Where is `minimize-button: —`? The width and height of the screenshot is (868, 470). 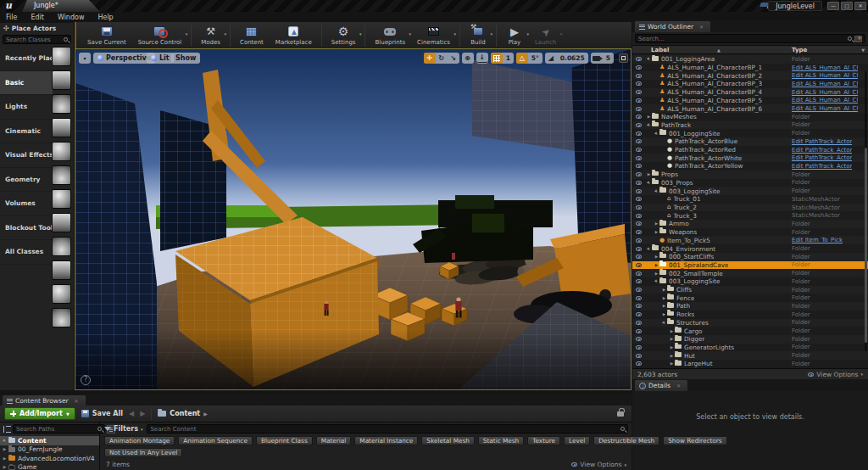
minimize-button: — is located at coordinates (833, 6).